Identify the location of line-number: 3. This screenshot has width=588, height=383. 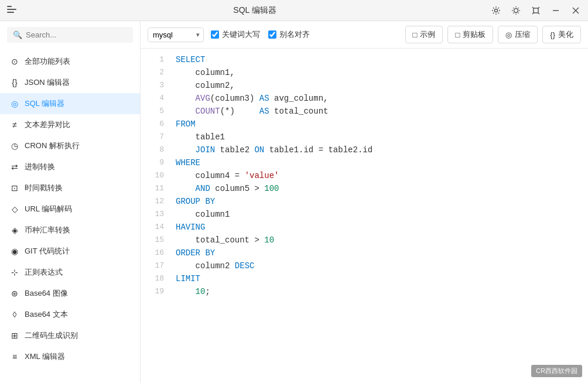
(157, 86).